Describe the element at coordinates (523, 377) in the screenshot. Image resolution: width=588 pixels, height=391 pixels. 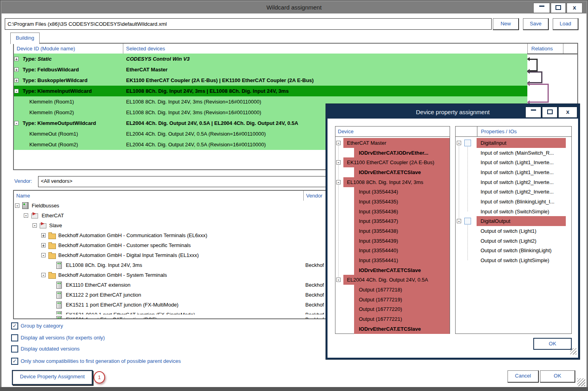
I see `cancel-button: Cancel` at that location.